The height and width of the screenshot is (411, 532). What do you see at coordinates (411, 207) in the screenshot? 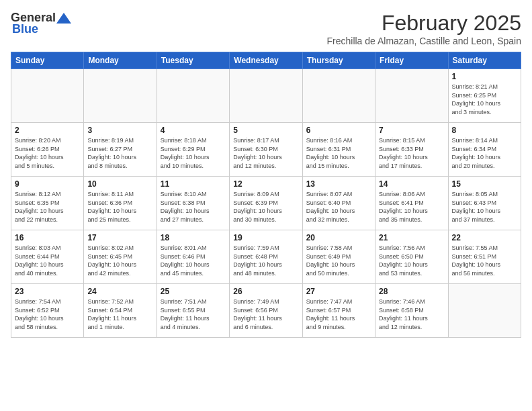
I see `day-info: Sunrise: 8:06 AM Sunset: 6:41 PM Dayligh…` at bounding box center [411, 207].